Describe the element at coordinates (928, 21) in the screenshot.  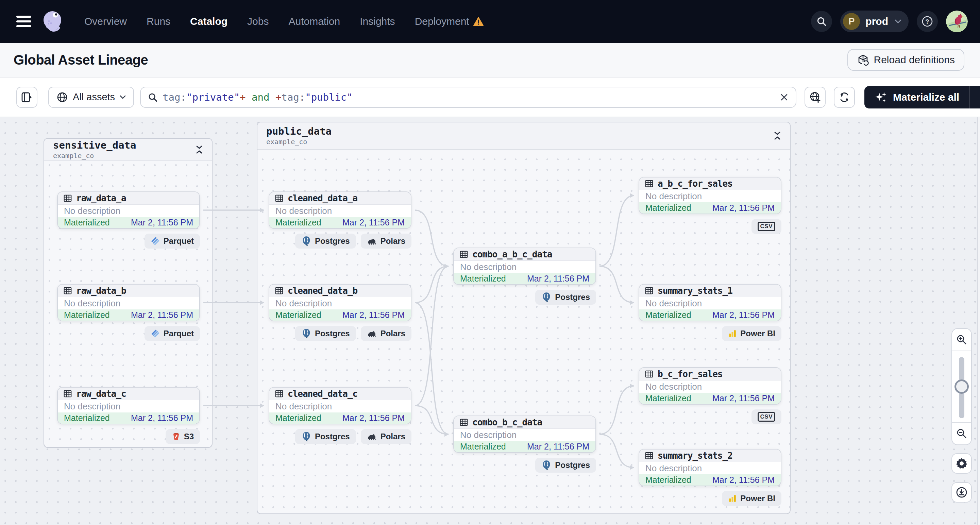
I see `help-button: ?` at that location.